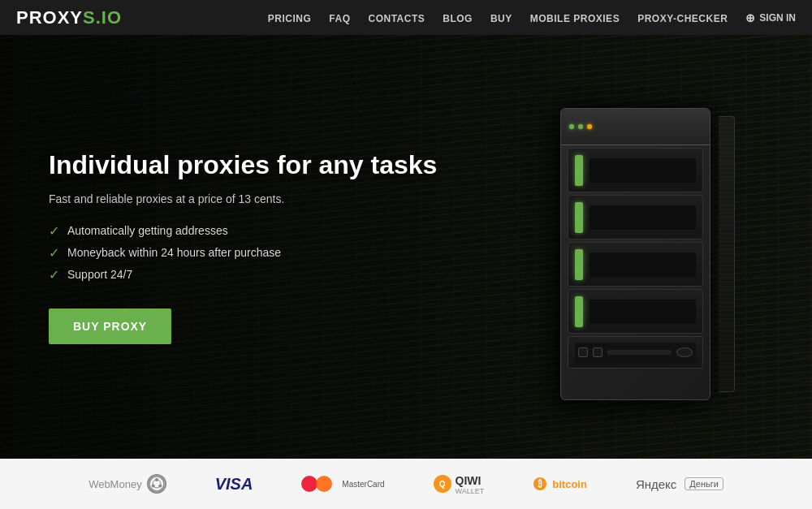 This screenshot has width=812, height=509. What do you see at coordinates (69, 18) in the screenshot?
I see `logo-text: PROXYS.IO` at bounding box center [69, 18].